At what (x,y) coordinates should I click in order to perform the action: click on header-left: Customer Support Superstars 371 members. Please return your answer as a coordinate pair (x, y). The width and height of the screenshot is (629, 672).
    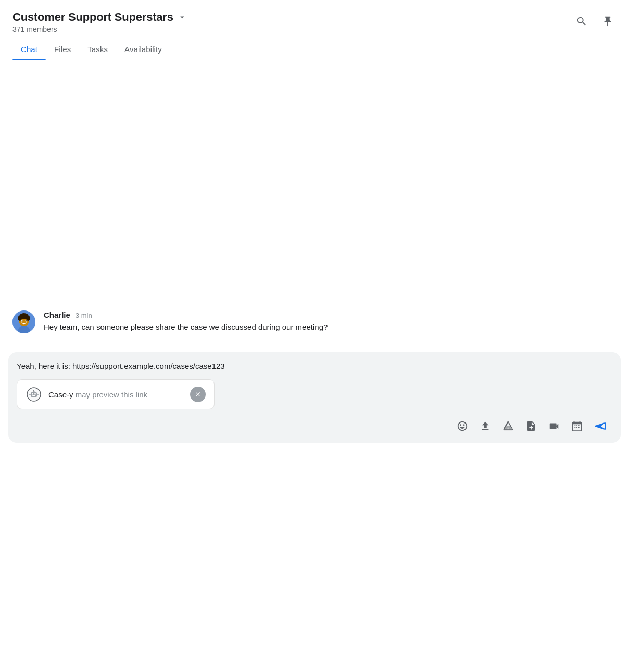
    Looking at the image, I should click on (100, 22).